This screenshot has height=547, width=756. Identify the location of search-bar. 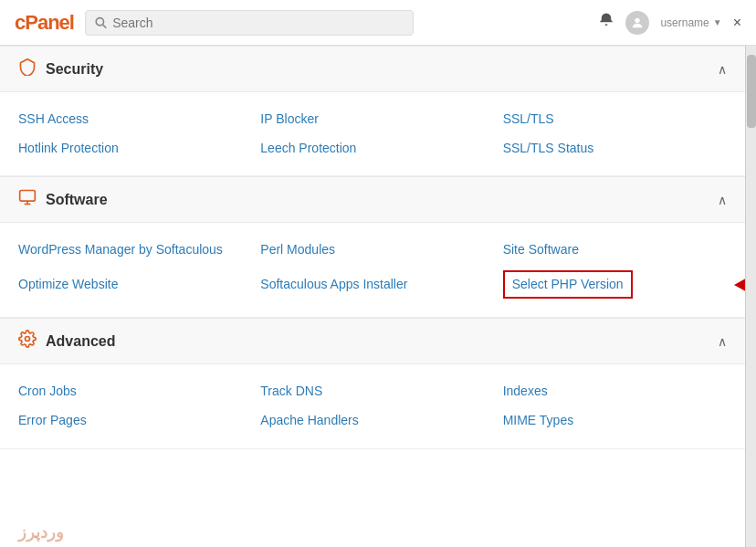
(249, 23).